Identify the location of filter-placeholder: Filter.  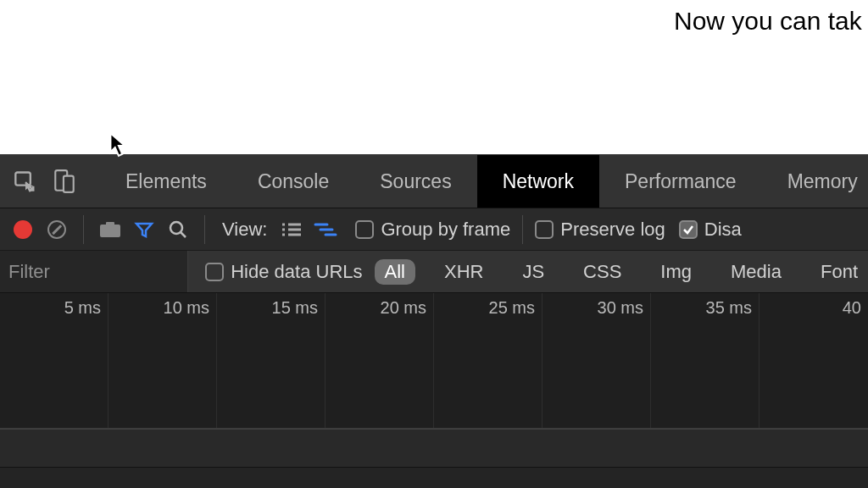
(29, 272).